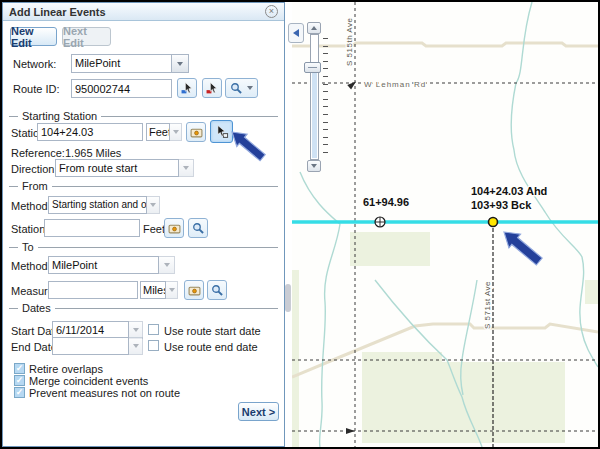 The image size is (600, 449). Describe the element at coordinates (254, 147) in the screenshot. I see `callout-arrow-panel` at that location.